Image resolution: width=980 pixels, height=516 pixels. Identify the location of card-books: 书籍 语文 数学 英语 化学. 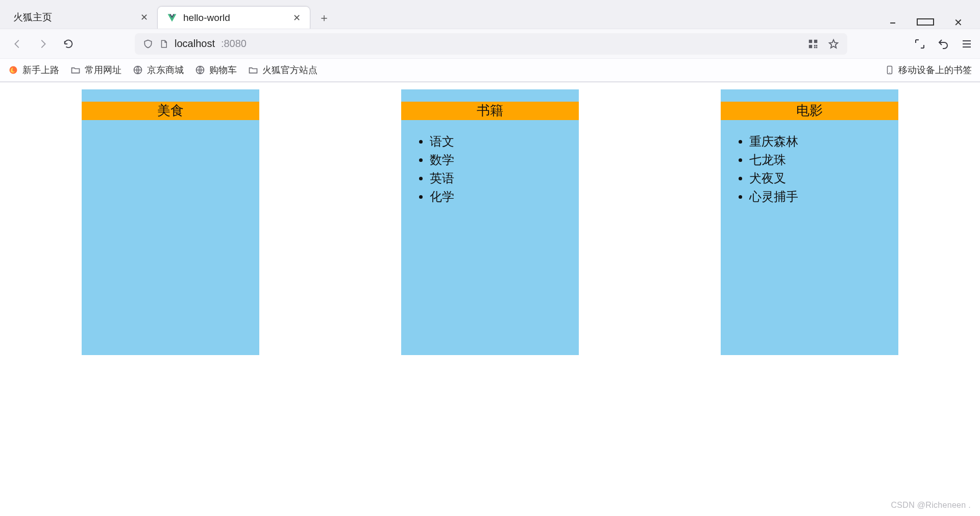
(490, 222).